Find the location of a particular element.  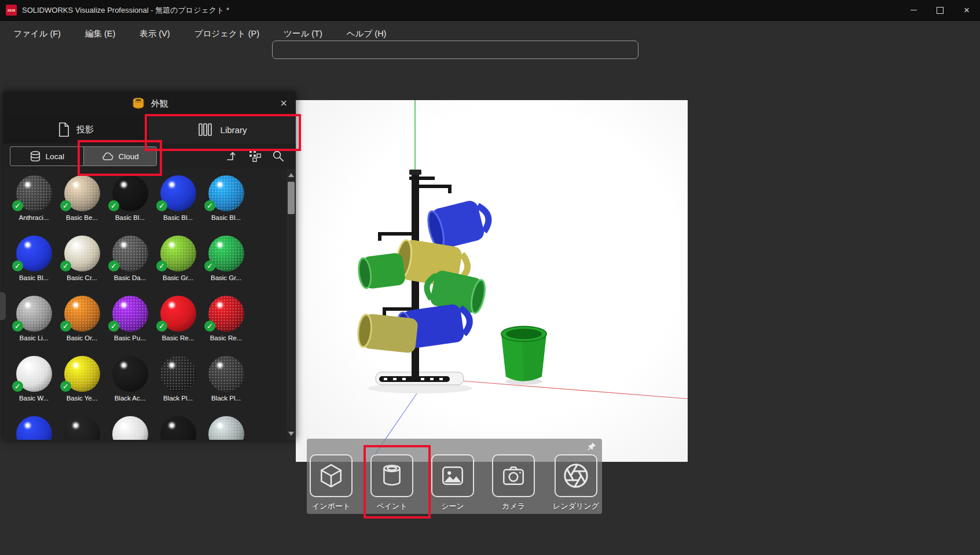

menu-file: ファイル (F) is located at coordinates (37, 34).